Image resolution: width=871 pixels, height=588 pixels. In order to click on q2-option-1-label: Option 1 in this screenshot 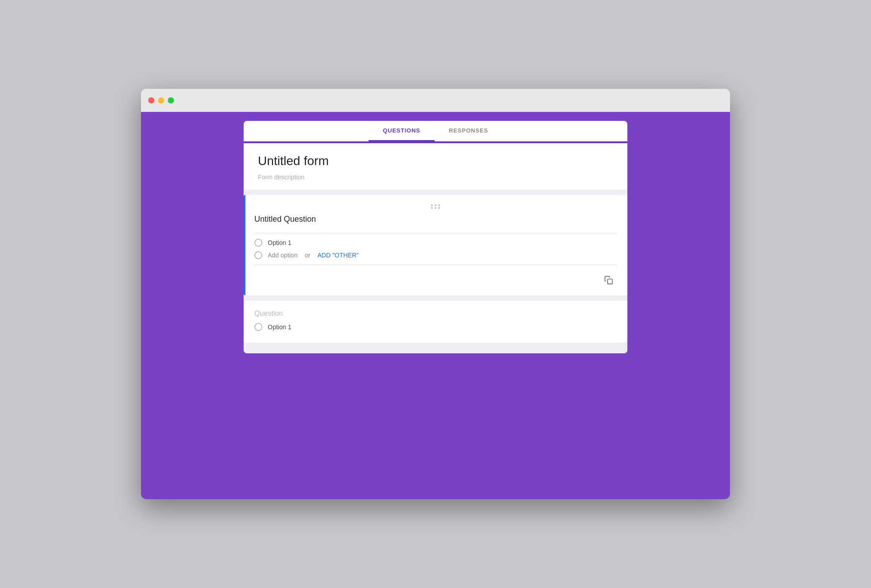, I will do `click(279, 327)`.